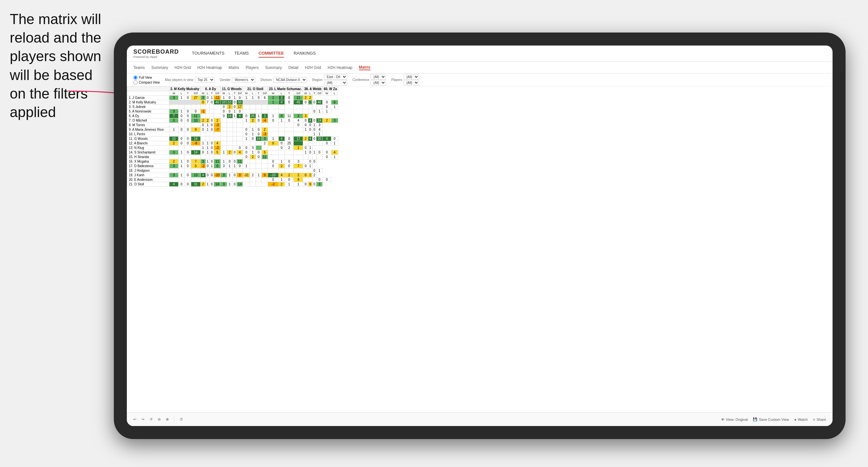 The height and width of the screenshot is (467, 868). I want to click on sub-nav-h2h-heatmap2: H2H Heatmap, so click(340, 68).